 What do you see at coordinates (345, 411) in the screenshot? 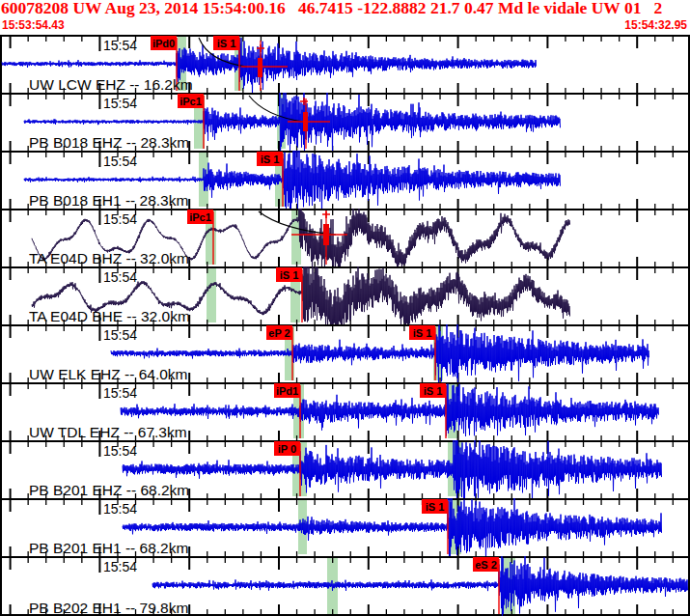
I see `trace-plot-uw-tdl-ehz: iPd1iS 115:54UW TDL EHZ -- 67.3km` at bounding box center [345, 411].